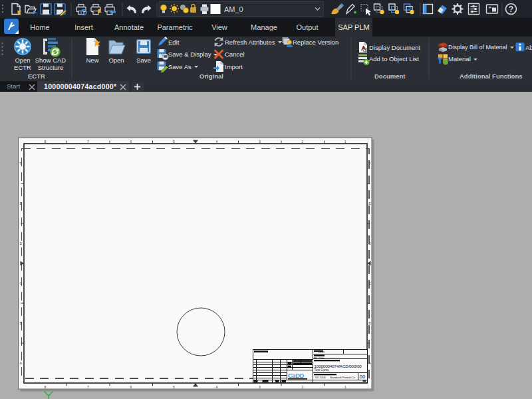  I want to click on svg-text: CaDD, so click(297, 375).